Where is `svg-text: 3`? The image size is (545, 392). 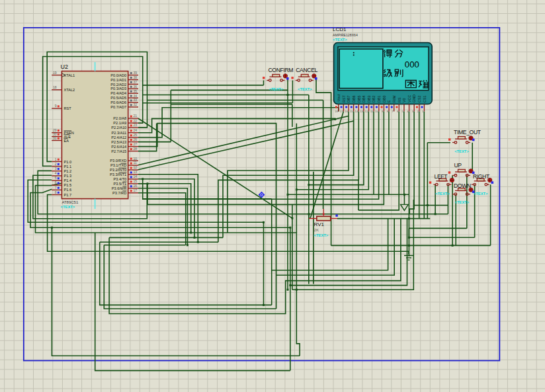
svg-text: 3 is located at coordinates (56, 169).